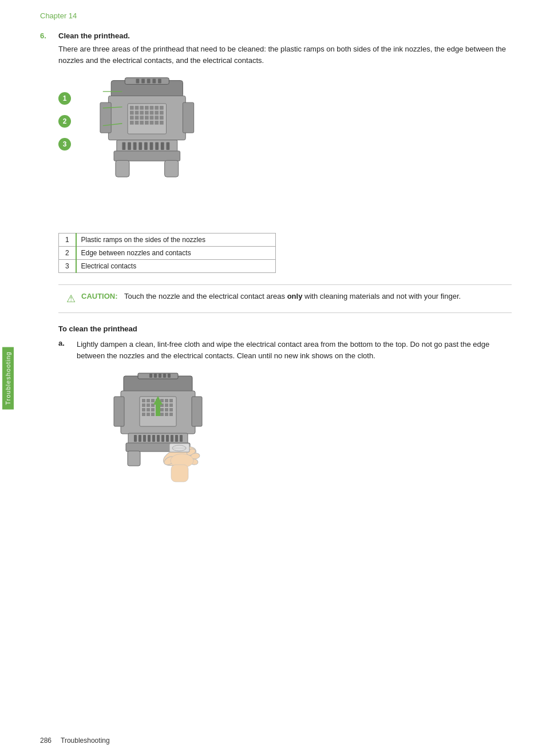 The image size is (546, 756). Describe the element at coordinates (285, 55) in the screenshot. I see `step-description: There are three areas of the printhead t…` at that location.